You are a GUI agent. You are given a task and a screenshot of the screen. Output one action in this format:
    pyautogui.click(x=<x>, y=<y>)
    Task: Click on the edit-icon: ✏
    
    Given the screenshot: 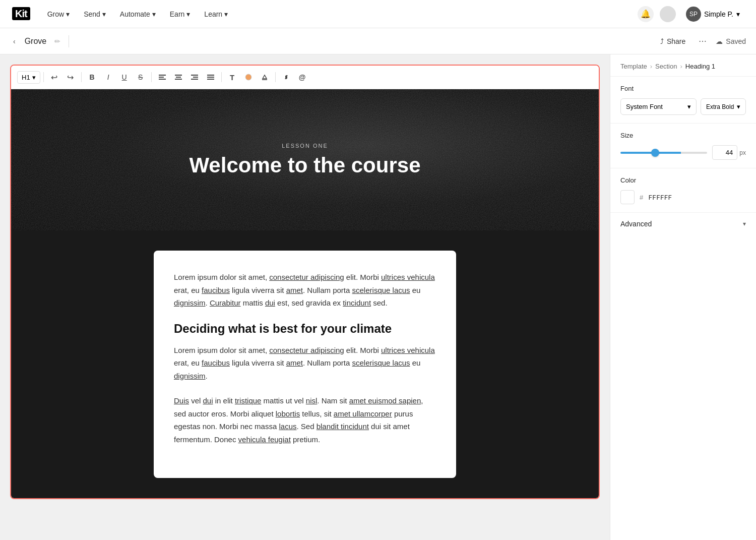 What is the action you would take?
    pyautogui.click(x=57, y=41)
    